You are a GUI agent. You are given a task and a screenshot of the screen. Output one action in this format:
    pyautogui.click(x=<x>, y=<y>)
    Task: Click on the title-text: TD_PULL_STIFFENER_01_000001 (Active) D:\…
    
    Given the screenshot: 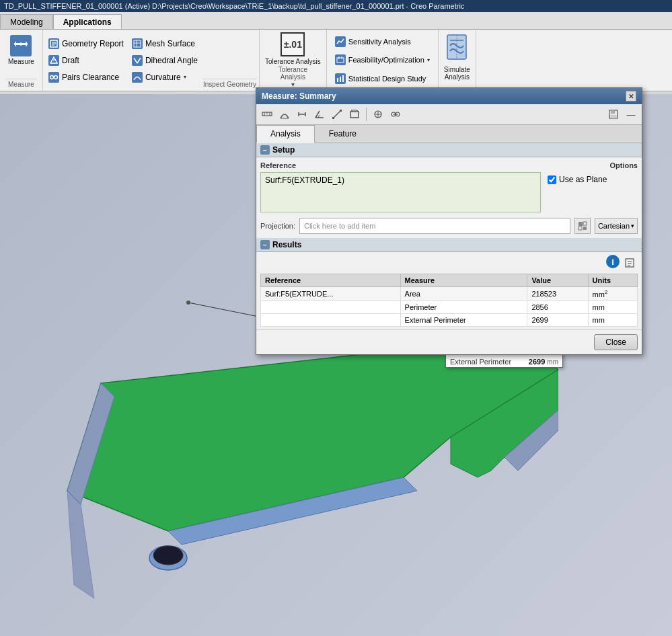 What is the action you would take?
    pyautogui.click(x=234, y=6)
    